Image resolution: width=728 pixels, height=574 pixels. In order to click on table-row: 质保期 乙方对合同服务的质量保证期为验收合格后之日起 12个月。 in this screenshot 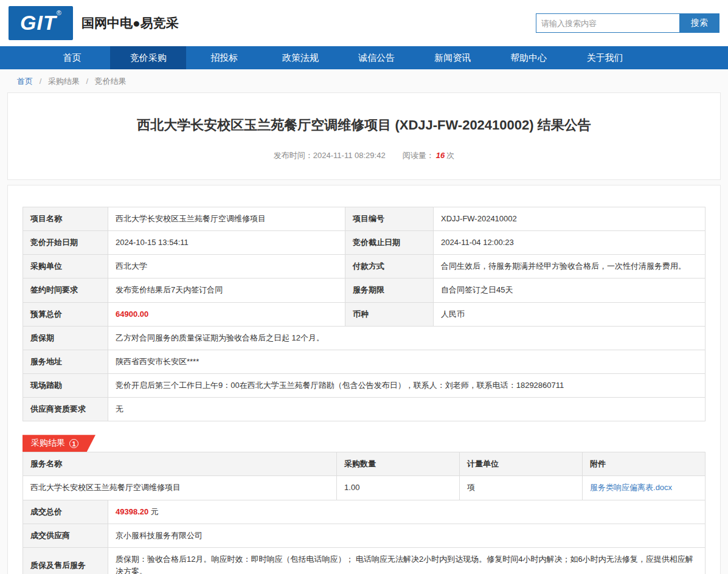, I will do `click(364, 338)`.